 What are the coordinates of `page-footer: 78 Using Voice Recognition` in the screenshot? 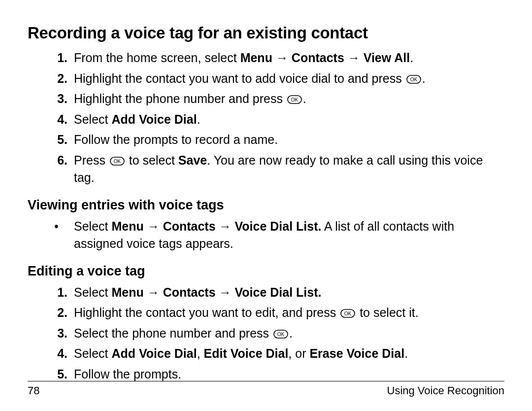 It's located at (266, 389).